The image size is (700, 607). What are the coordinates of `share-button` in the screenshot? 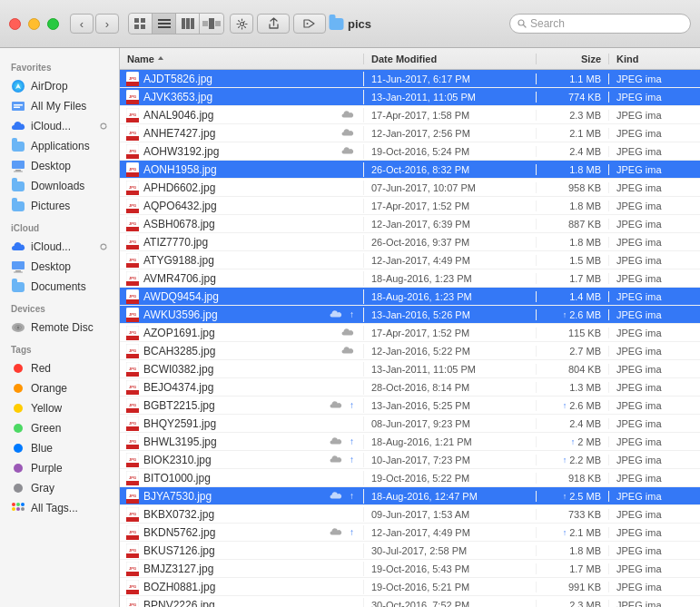 It's located at (273, 24).